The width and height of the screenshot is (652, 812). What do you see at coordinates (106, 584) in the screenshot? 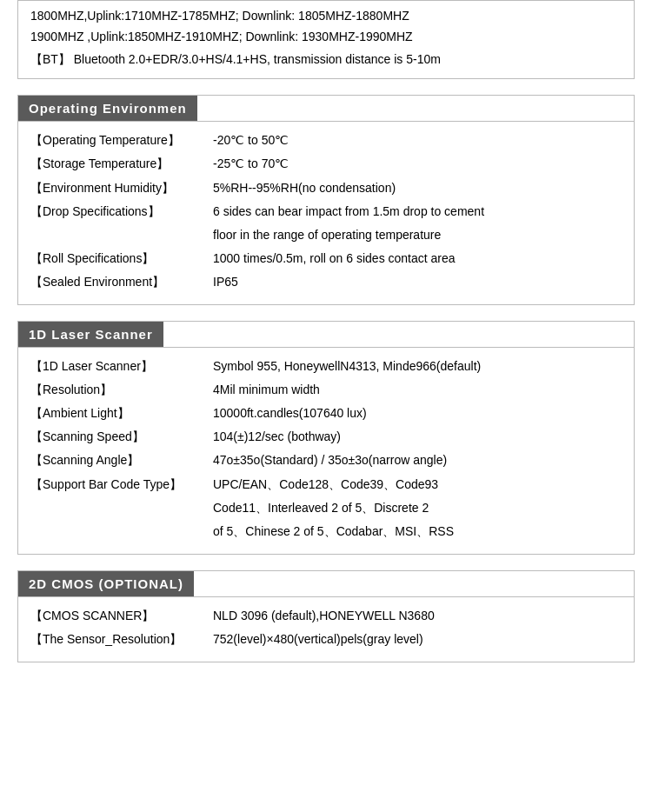
I see `section-title-2d-cmos: 2D CMOS (OPTIONAL)` at bounding box center [106, 584].